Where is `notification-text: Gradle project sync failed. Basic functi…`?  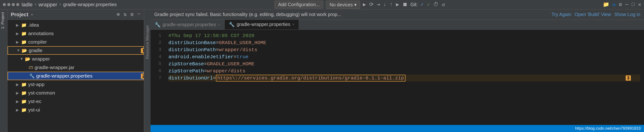
notification-text: Gradle project sync failed. Basic functi… is located at coordinates (351, 15).